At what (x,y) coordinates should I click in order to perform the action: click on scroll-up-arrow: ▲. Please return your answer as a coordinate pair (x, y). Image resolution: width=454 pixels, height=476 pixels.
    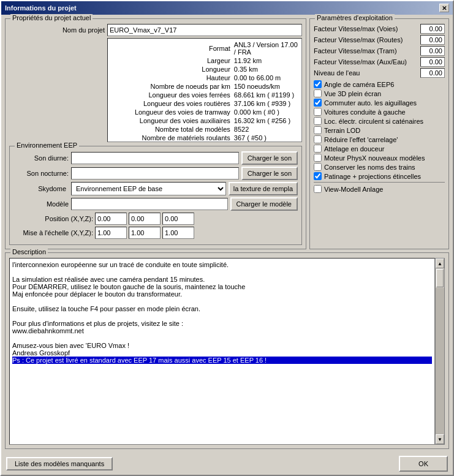
    Looking at the image, I should click on (440, 263).